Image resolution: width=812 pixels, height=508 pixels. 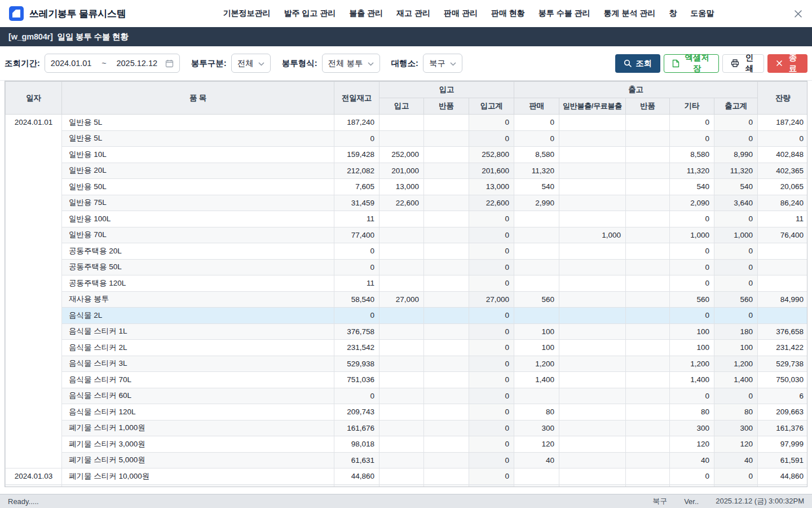 I want to click on cell-prev-stock: 529,938, so click(x=357, y=364).